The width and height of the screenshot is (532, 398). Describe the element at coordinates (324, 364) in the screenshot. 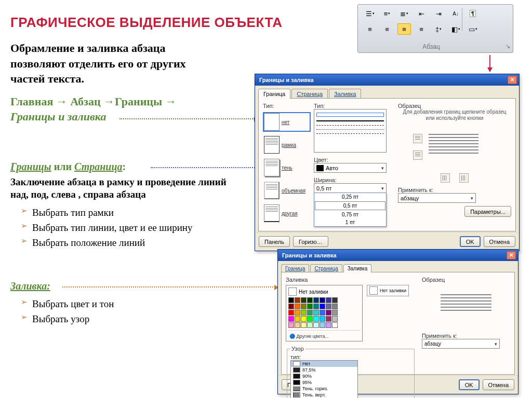

I see `tint-option: Нет` at that location.